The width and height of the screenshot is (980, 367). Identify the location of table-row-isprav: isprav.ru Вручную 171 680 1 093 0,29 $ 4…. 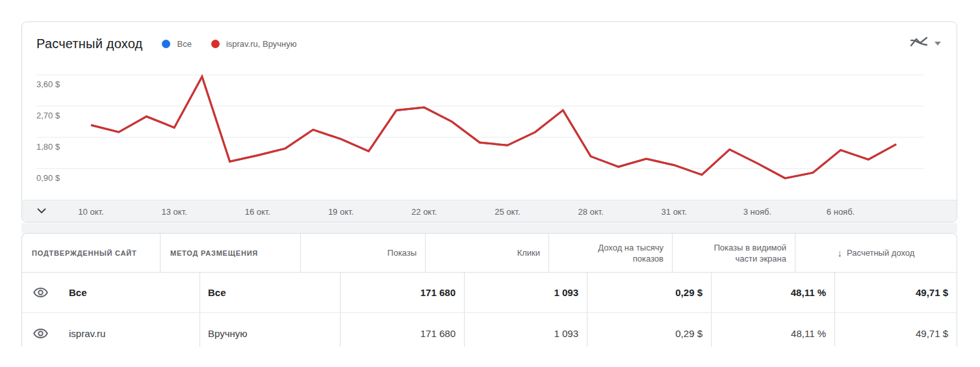
(489, 330).